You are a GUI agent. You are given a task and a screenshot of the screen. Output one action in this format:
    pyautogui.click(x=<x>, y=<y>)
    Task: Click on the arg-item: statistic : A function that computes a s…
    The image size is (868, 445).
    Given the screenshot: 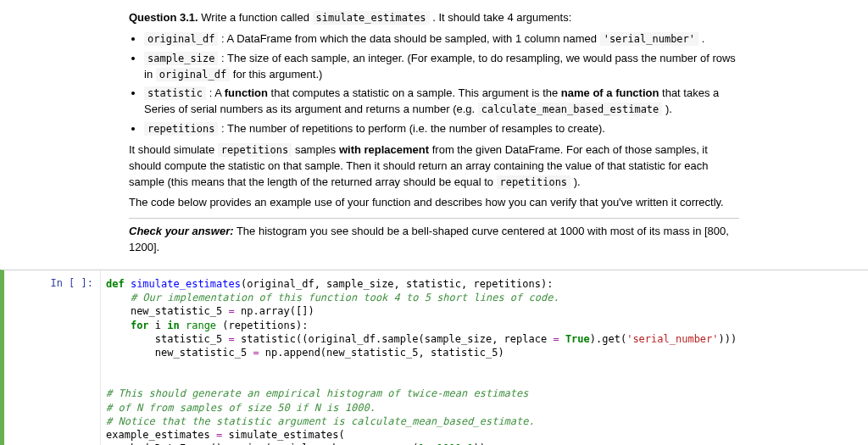 What is the action you would take?
    pyautogui.click(x=442, y=102)
    